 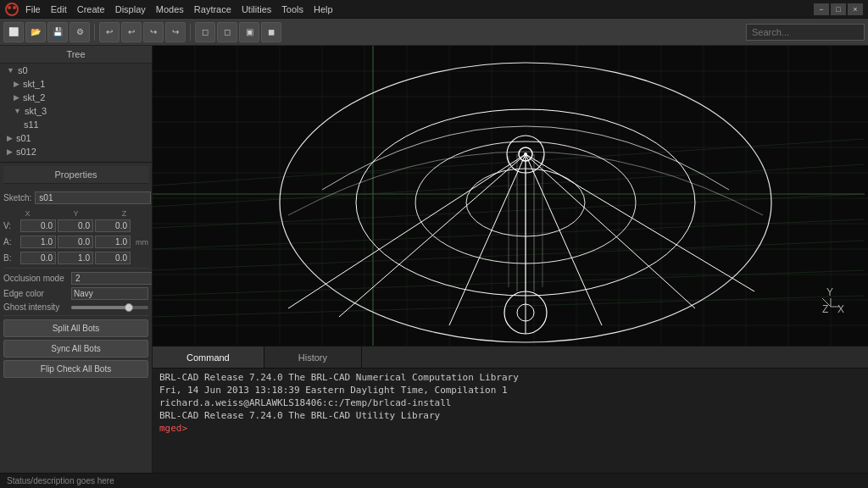 What do you see at coordinates (113, 242) in the screenshot?
I see `a-z-input` at bounding box center [113, 242].